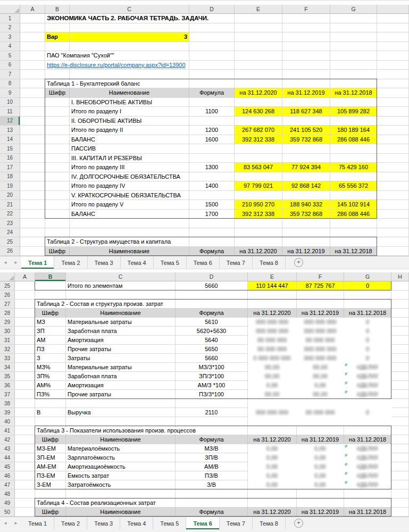 The width and height of the screenshot is (409, 532). What do you see at coordinates (258, 56) in the screenshot?
I see `cell-E5` at bounding box center [258, 56].